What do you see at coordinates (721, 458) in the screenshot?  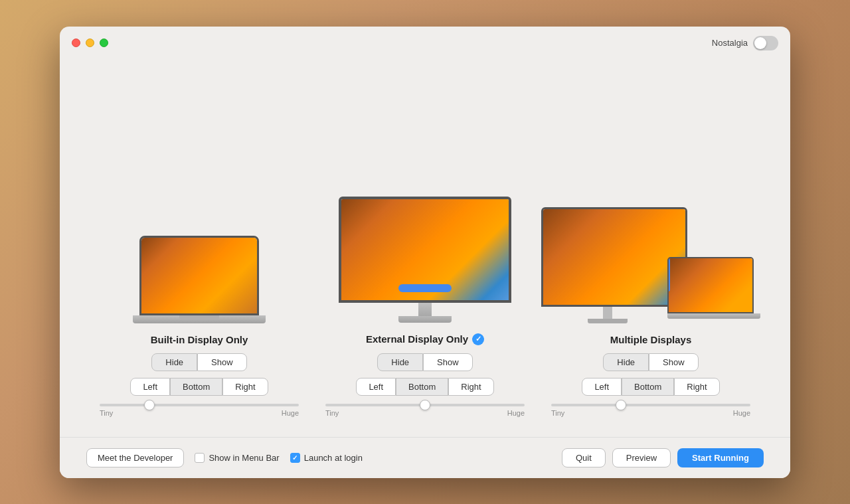 I see `start-running-button: Start Running` at bounding box center [721, 458].